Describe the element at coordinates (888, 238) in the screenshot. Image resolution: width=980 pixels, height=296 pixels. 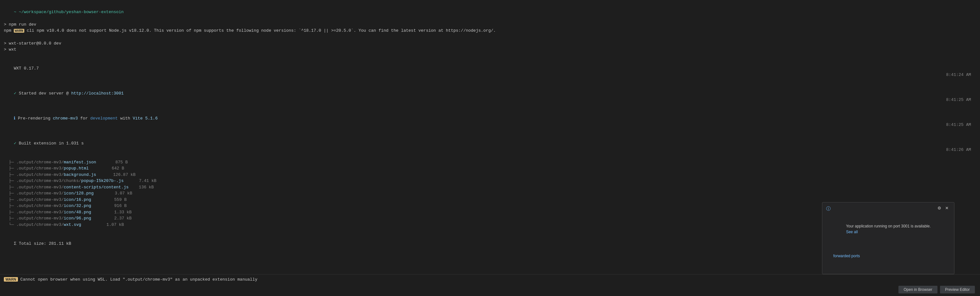
I see `notification-popup: ⓘ Your application running on port 3001 …` at that location.